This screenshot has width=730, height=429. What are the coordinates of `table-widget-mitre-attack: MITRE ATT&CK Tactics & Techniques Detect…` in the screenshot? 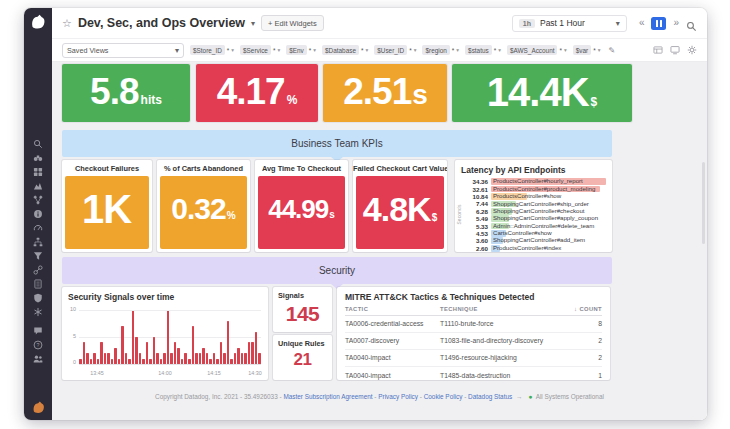 It's located at (474, 334).